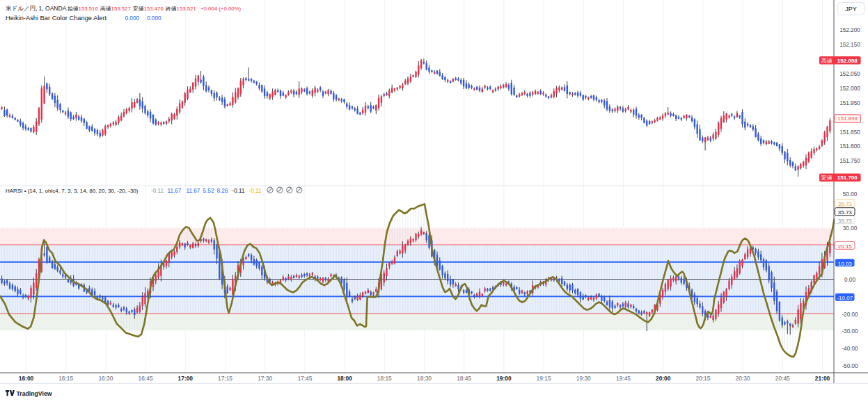 Image resolution: width=868 pixels, height=402 pixels. I want to click on svg-text: 19:30, so click(583, 378).